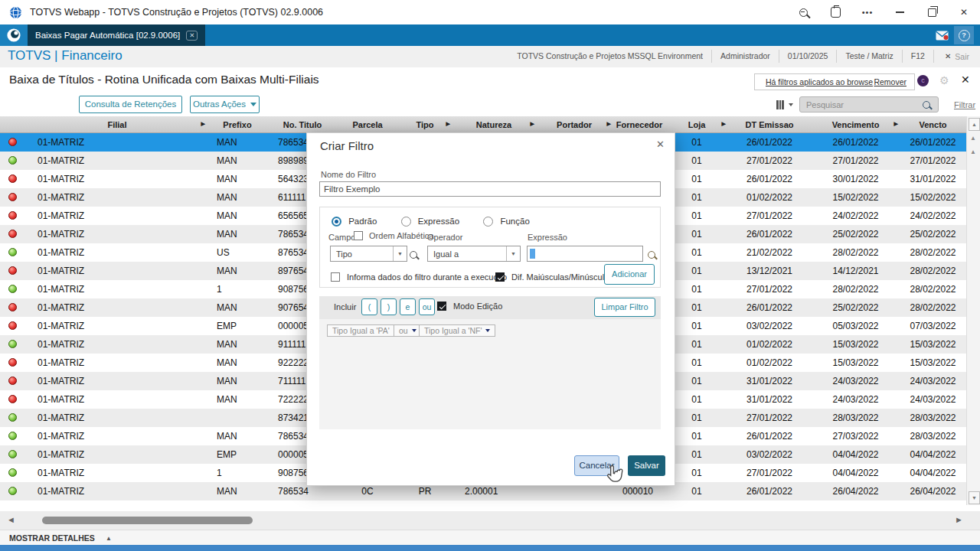  What do you see at coordinates (900, 12) in the screenshot?
I see `minimize-button` at bounding box center [900, 12].